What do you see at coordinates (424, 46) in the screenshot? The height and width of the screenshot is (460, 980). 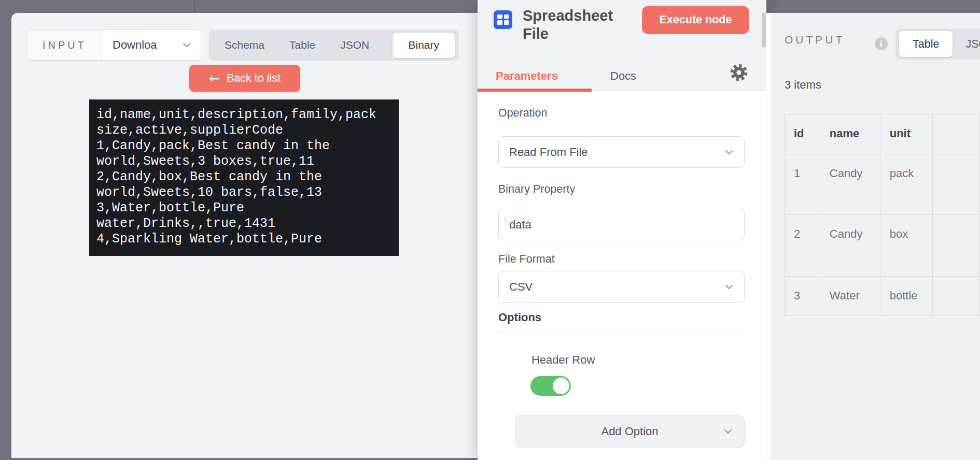 I see `input-tab-binary: Binary` at bounding box center [424, 46].